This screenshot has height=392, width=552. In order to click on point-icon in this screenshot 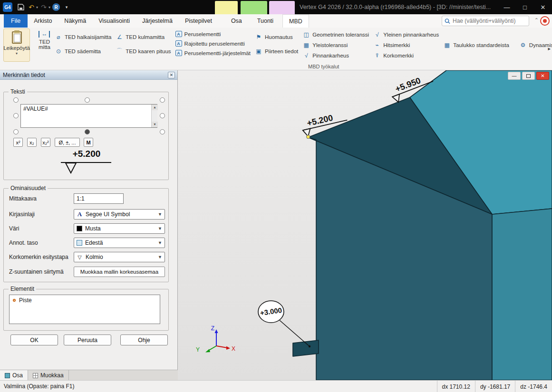, I will do `click(14, 300)`.